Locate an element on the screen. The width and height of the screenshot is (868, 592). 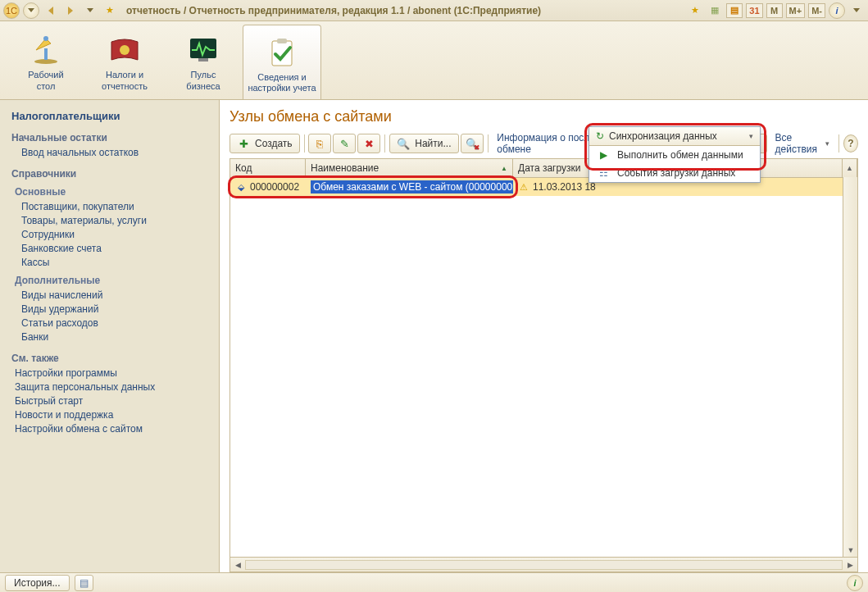
sidebar-item-initial-balances: Ввод начальных остатков is located at coordinates (116, 153).